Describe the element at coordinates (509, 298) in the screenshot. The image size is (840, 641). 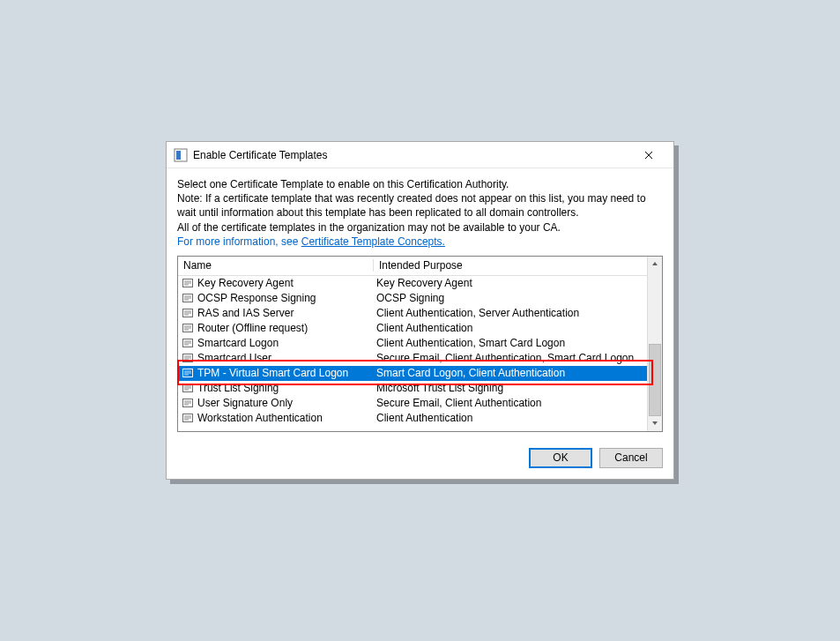
I see `template-purpose: OCSP Signing` at that location.